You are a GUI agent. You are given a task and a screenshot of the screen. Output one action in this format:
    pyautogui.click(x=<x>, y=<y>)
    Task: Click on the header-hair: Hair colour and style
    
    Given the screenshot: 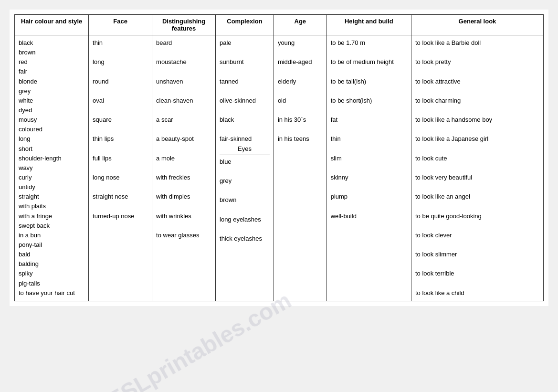 What is the action you would take?
    pyautogui.click(x=52, y=25)
    